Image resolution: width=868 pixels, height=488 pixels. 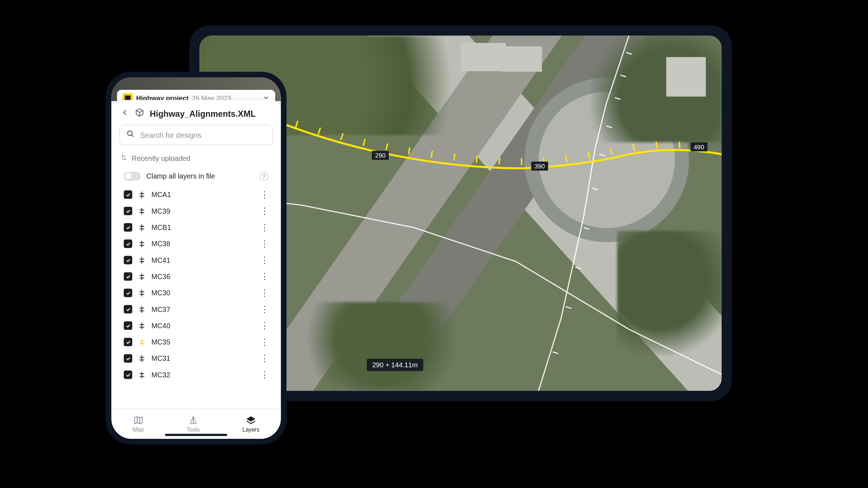 I want to click on search-field, so click(x=203, y=135).